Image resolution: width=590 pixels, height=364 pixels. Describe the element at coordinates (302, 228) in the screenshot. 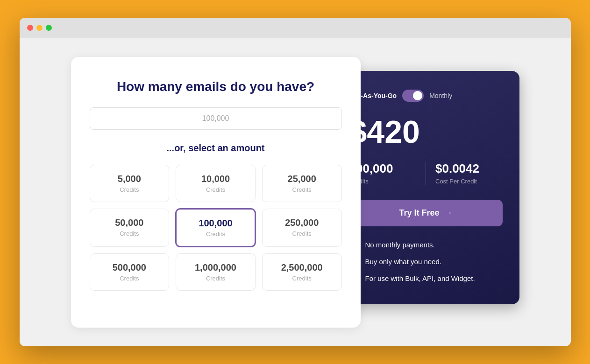

I see `credit-option-250000: 250,000 Credits` at that location.